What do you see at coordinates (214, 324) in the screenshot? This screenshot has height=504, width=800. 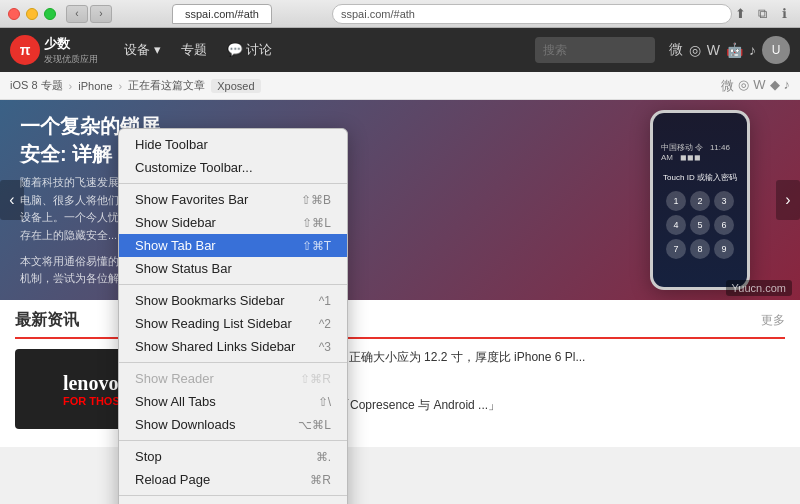 I see `menu-label-reading: Show Reading List Sidebar` at bounding box center [214, 324].